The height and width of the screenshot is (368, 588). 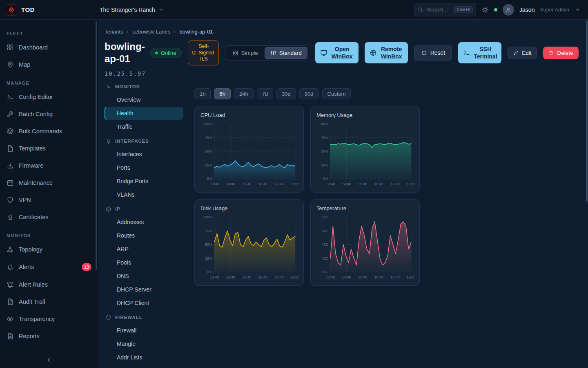 What do you see at coordinates (49, 65) in the screenshot?
I see `sidebar-item-map: Map` at bounding box center [49, 65].